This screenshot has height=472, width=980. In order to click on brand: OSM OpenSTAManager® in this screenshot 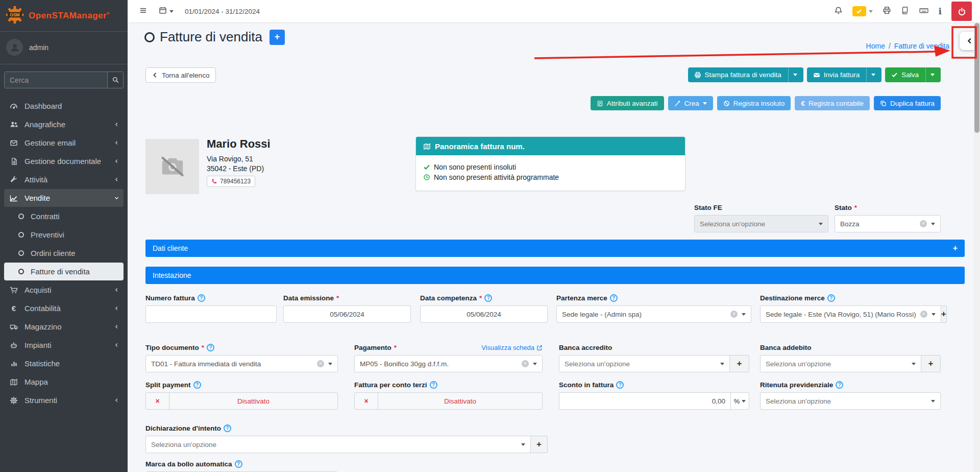, I will do `click(64, 16)`.